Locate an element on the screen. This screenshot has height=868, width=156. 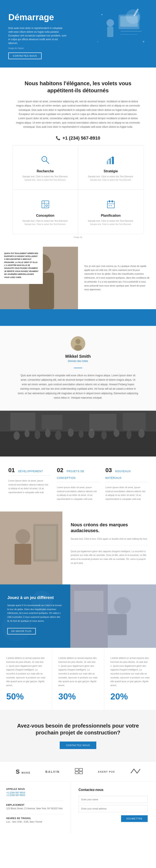
step-3-number: 03 NOUVEAUX MATÉRIAUX is located at coordinates (126, 474).